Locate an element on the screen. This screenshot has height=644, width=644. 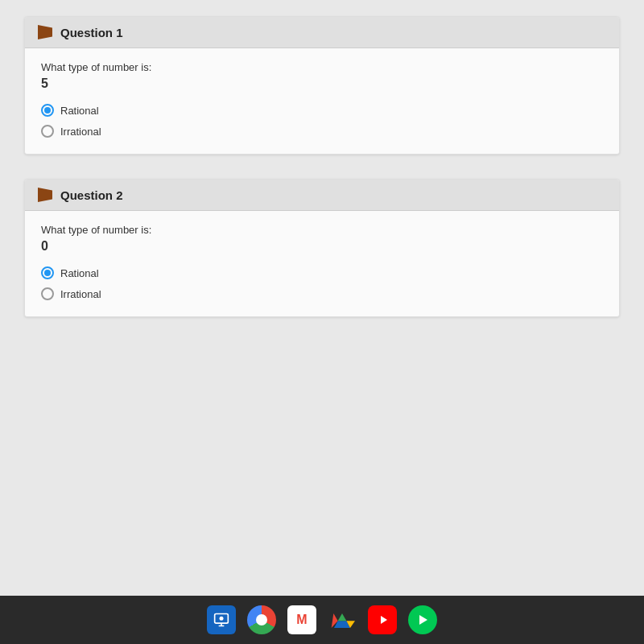
taskbar-gmail-icon: M is located at coordinates (302, 620).